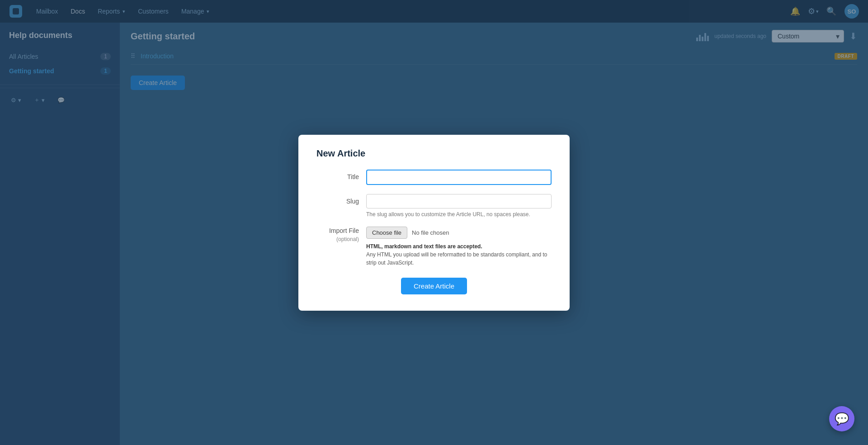  What do you see at coordinates (459, 247) in the screenshot?
I see `import-field: Choose file No file chosen HTML, markdow…` at bounding box center [459, 247].